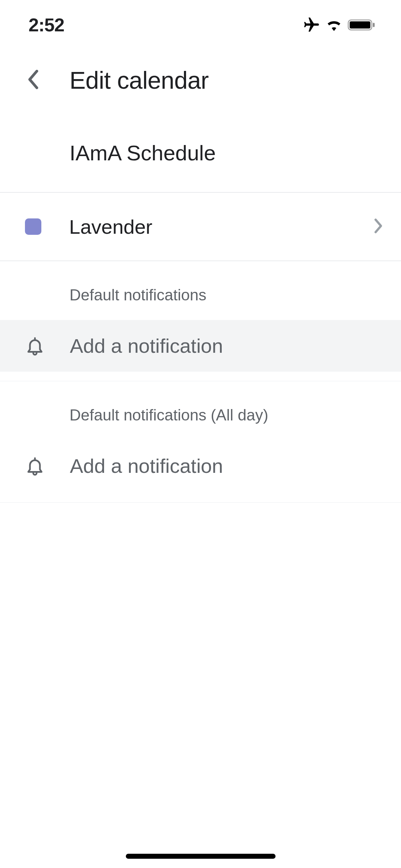 This screenshot has width=401, height=868. Describe the element at coordinates (200, 227) in the screenshot. I see `calendar-color-row: Lavender` at that location.